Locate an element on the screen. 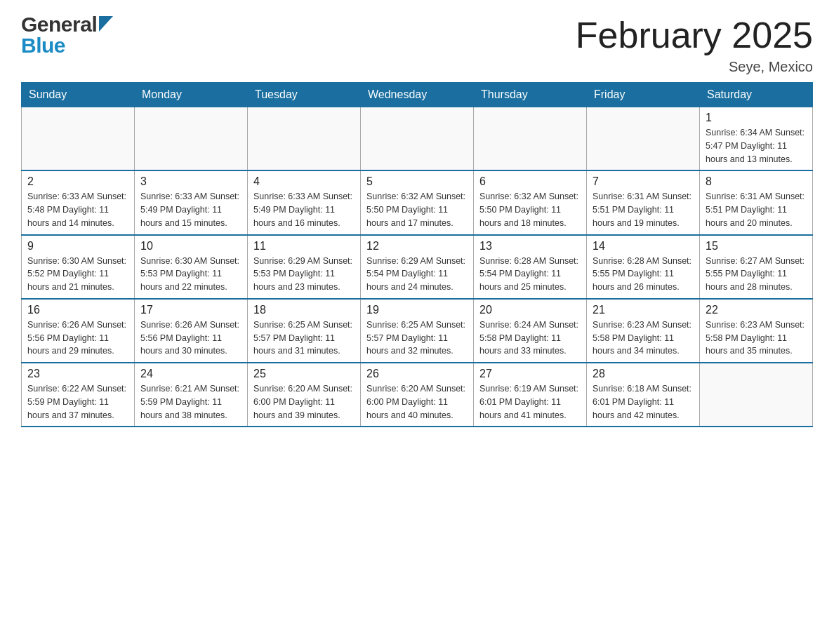 This screenshot has height=644, width=834. calendar-week-row: 2Sunrise: 6:33 AM Sunset: 5:48 PM Daylig… is located at coordinates (417, 202).